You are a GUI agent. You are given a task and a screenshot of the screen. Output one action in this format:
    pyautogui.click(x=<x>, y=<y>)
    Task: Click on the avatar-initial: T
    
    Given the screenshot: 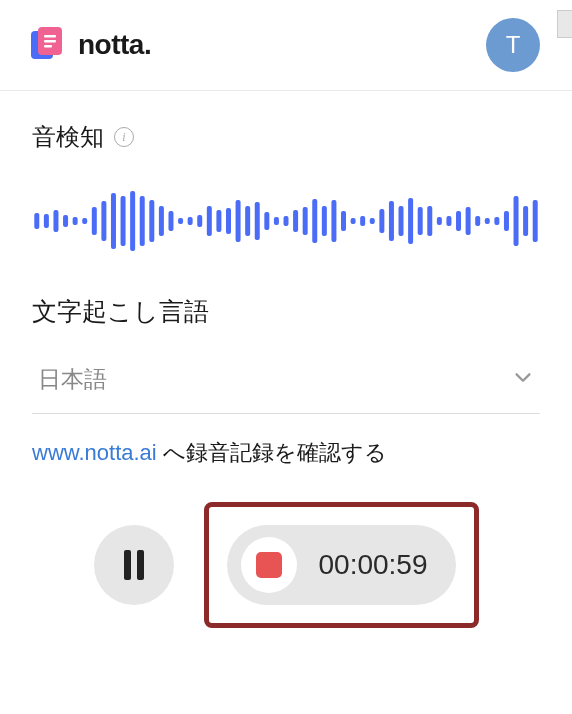 What is the action you would take?
    pyautogui.click(x=514, y=45)
    